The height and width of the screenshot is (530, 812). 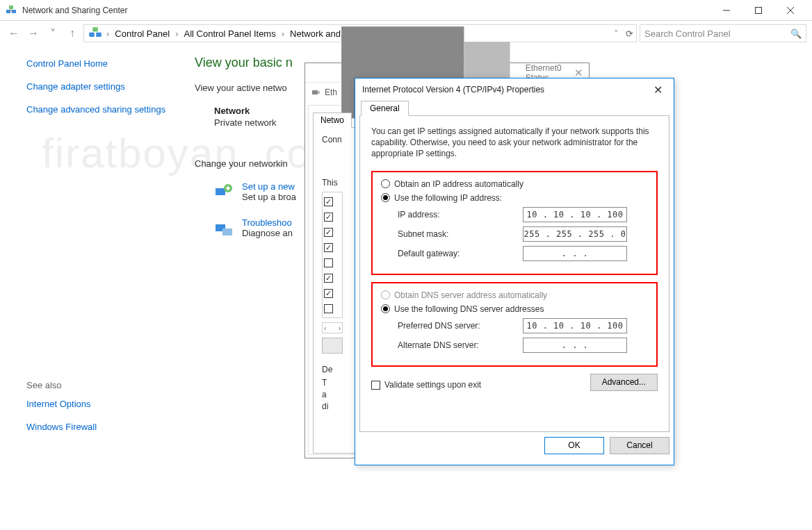 What do you see at coordinates (460, 215) in the screenshot?
I see `ip-address-label: IP address:` at bounding box center [460, 215].